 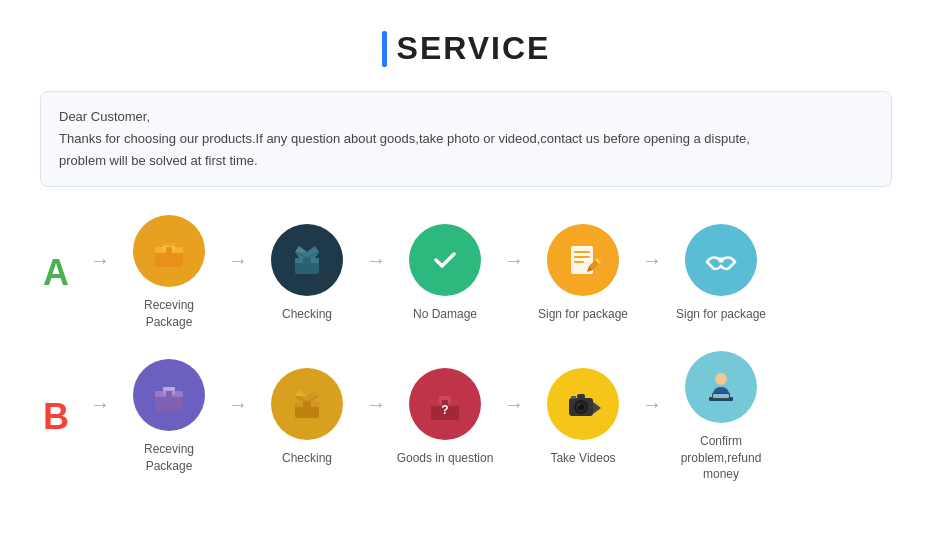 What do you see at coordinates (445, 274) in the screenshot?
I see `flow-item-a3: No Damage` at bounding box center [445, 274].